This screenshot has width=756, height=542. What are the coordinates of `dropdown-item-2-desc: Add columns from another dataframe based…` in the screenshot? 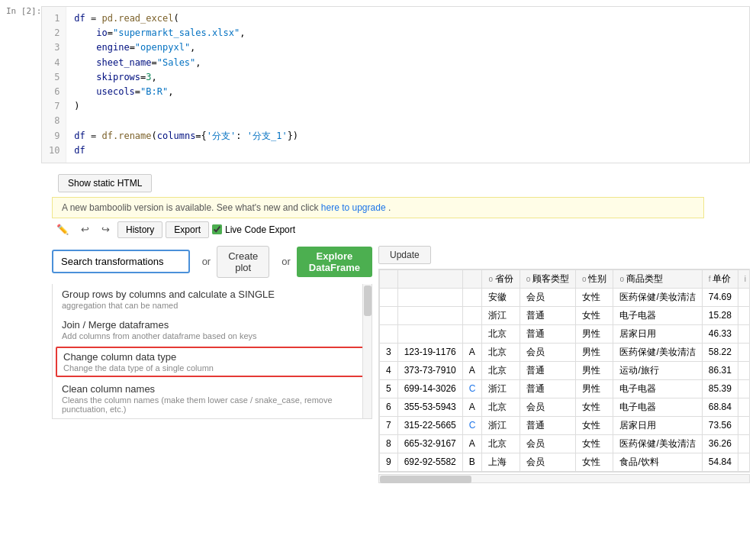 It's located at (212, 336).